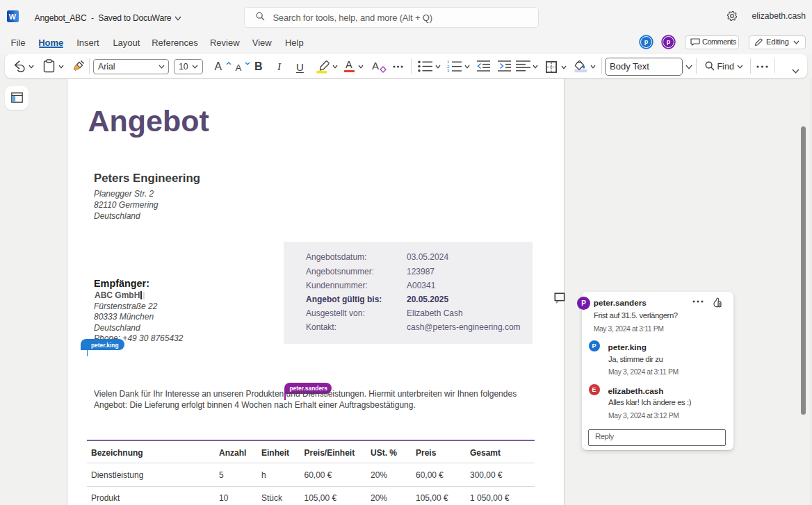  I want to click on svg-text: 2, so click(448, 67).